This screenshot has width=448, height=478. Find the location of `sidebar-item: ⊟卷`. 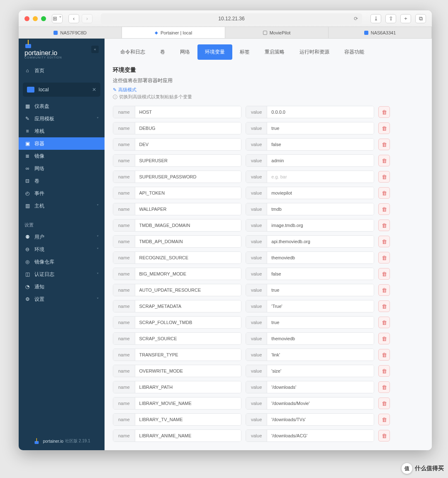

sidebar-item: ⊟卷 is located at coordinates (61, 181).